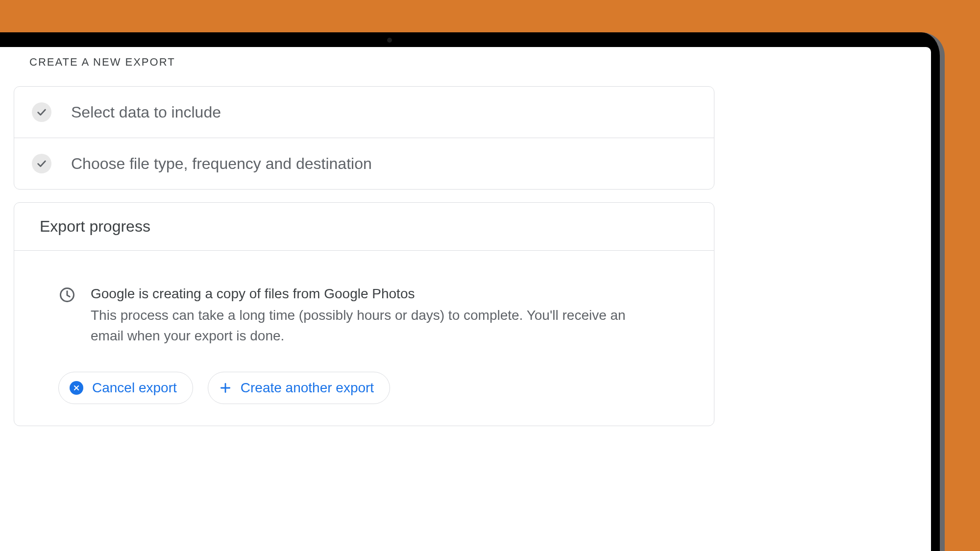  What do you see at coordinates (364, 164) in the screenshot?
I see `step-file-type: Choose file type, frequency and destinat…` at bounding box center [364, 164].